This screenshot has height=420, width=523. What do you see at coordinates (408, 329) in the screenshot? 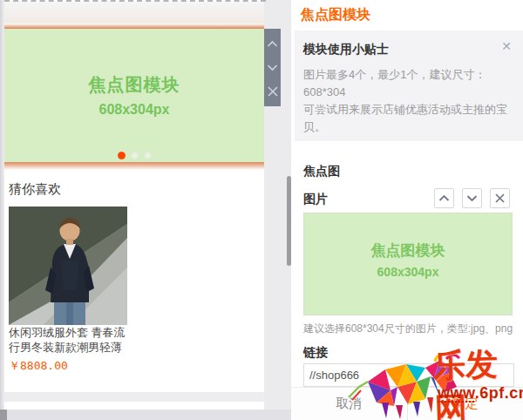
I see `image-hint-text: 建议选择608*304尺寸的图片，类型:jpg、png` at bounding box center [408, 329].